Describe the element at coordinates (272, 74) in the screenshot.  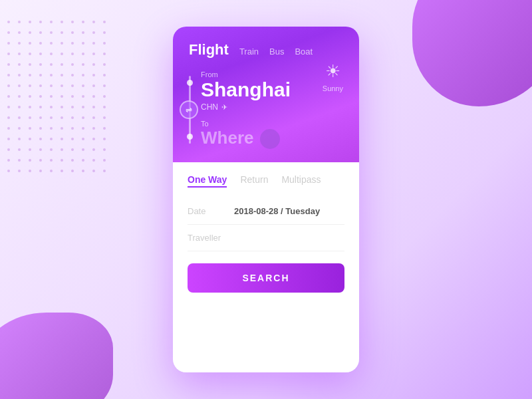
I see `from-label: From` at that location.